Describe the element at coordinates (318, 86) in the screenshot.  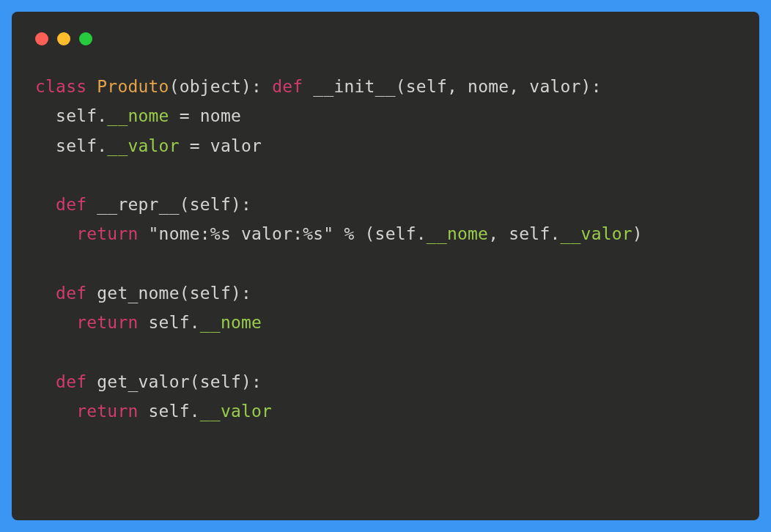
I see `code-line-1: class Produto(object): def __init__(self…` at that location.